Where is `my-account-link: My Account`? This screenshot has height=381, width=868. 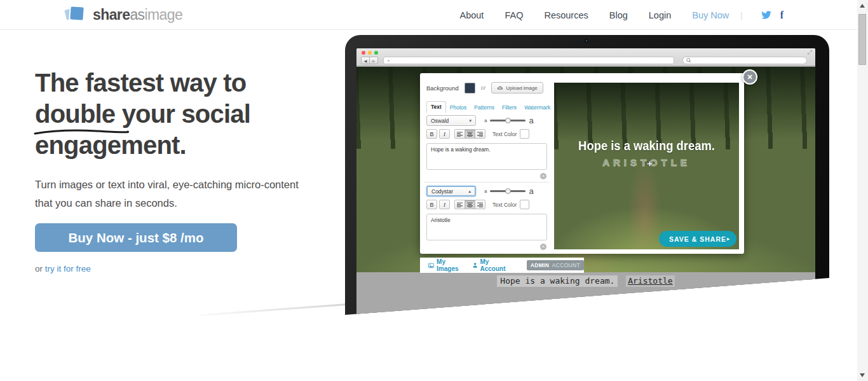 my-account-link: My Account is located at coordinates (491, 265).